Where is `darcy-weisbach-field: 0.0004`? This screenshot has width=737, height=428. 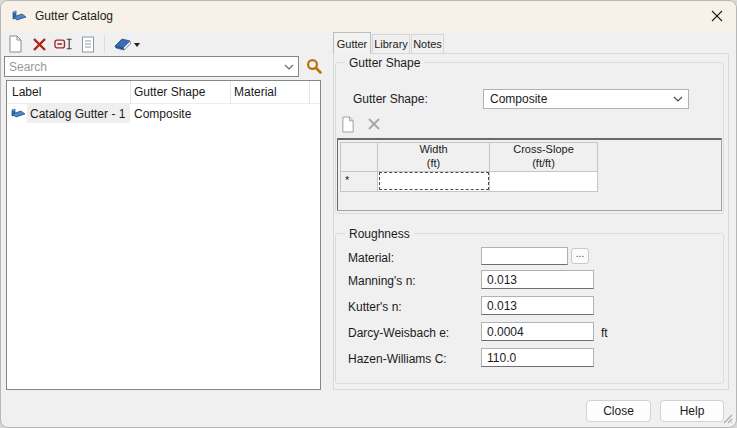
darcy-weisbach-field: 0.0004 is located at coordinates (538, 332).